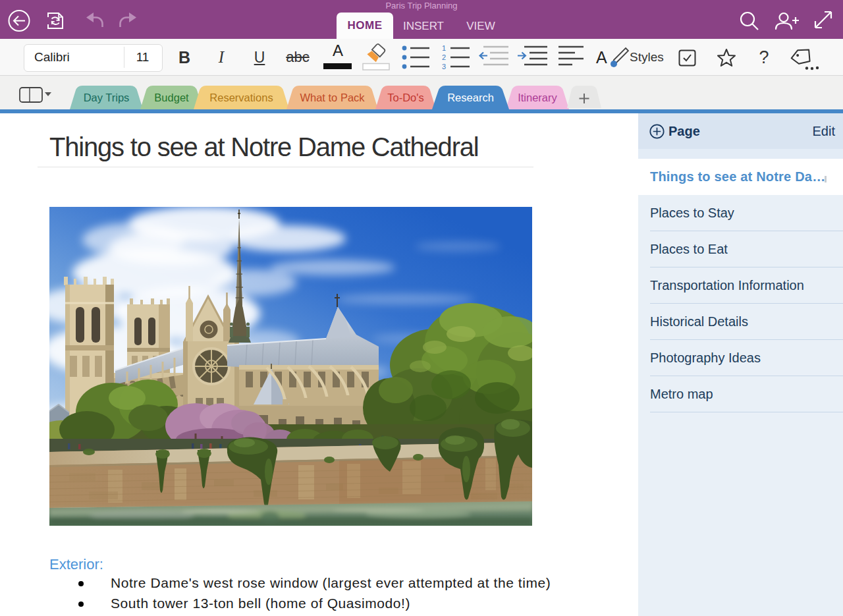  What do you see at coordinates (444, 67) in the screenshot?
I see `svg-text: 3` at bounding box center [444, 67].